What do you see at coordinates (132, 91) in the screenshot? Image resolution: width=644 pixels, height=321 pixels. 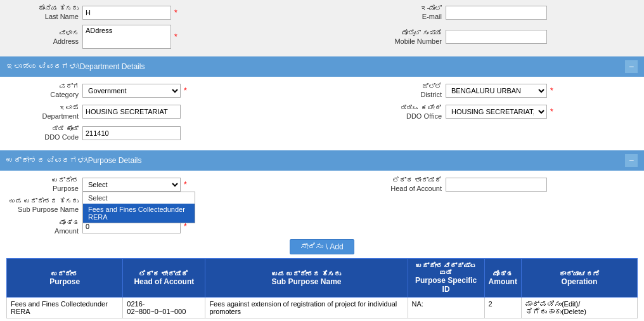 I see `category-select: Government` at bounding box center [132, 91].